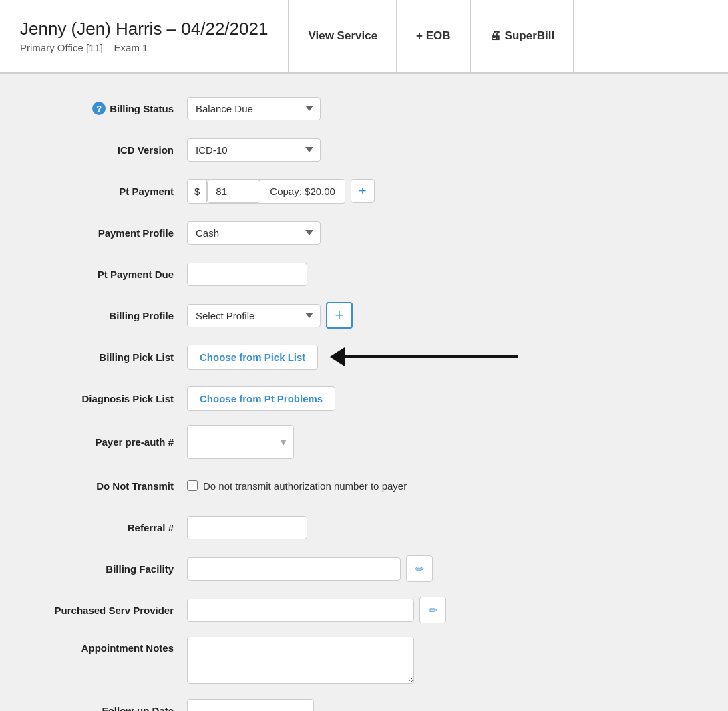 This screenshot has width=728, height=711. I want to click on payment-profile-label: Payment Profile, so click(107, 233).